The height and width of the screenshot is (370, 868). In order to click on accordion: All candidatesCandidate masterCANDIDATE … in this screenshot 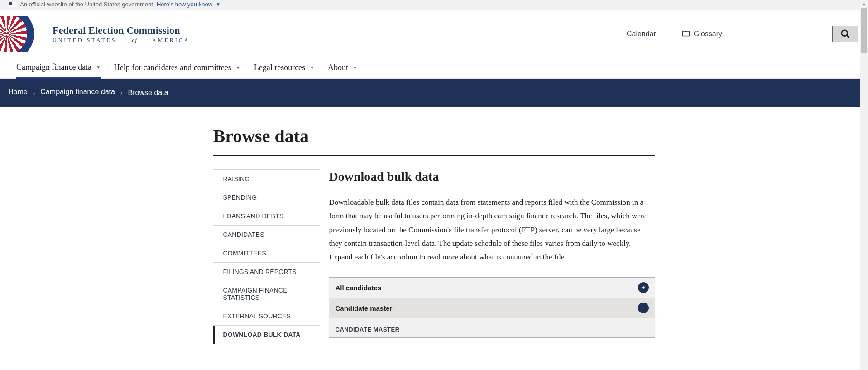, I will do `click(492, 307)`.